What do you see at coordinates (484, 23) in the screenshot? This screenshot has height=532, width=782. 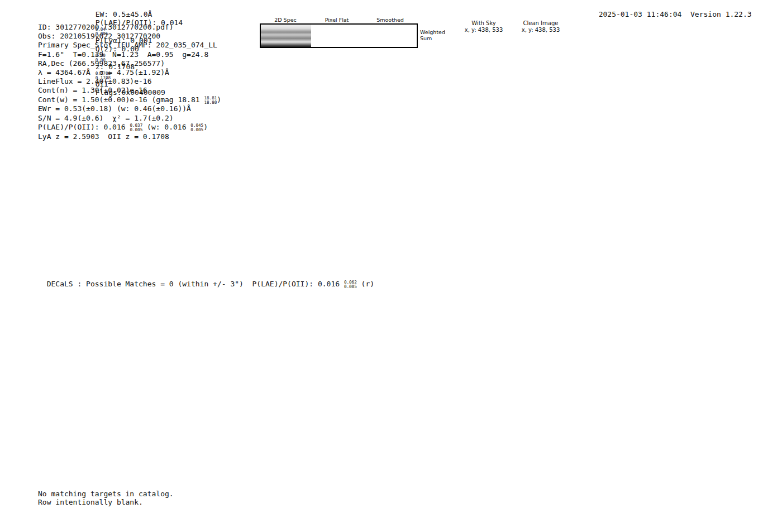 I see `with-sky-title: With Sky` at bounding box center [484, 23].